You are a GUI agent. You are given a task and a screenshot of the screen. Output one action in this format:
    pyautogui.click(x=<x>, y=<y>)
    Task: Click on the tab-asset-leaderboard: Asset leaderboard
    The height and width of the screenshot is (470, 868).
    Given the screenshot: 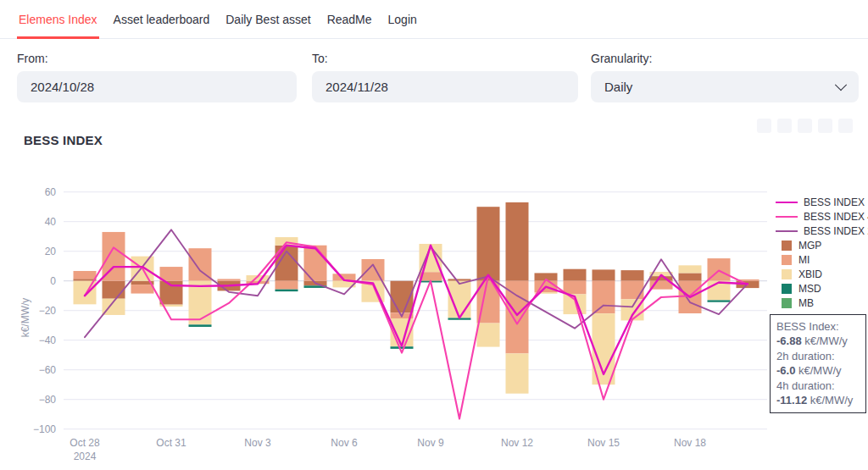 What is the action you would take?
    pyautogui.click(x=162, y=25)
    